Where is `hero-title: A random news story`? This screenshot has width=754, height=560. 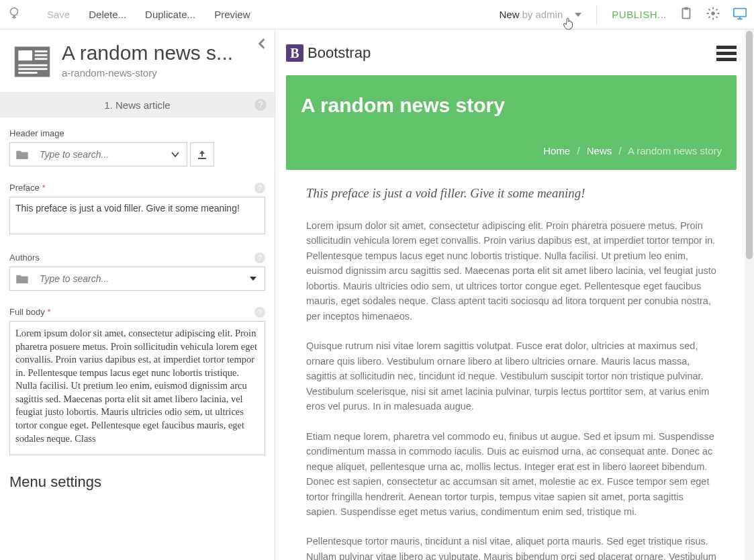
hero-title: A random news story is located at coordinates (512, 105).